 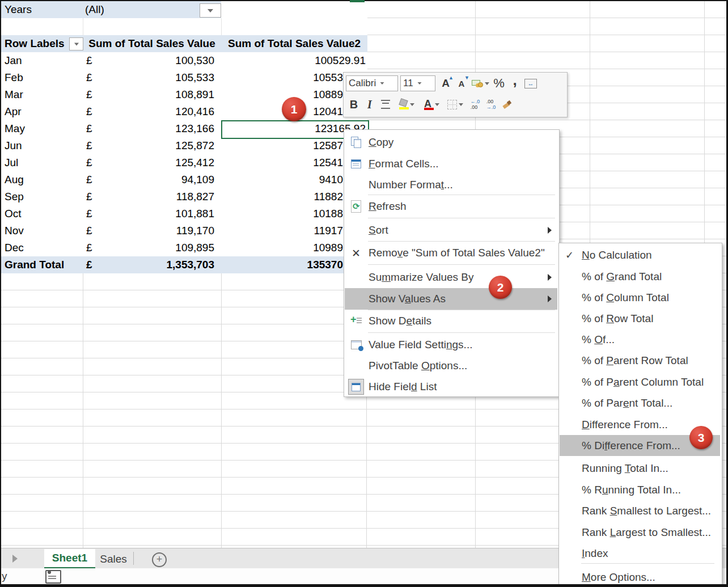 I want to click on font-color-icon: A, so click(x=428, y=104).